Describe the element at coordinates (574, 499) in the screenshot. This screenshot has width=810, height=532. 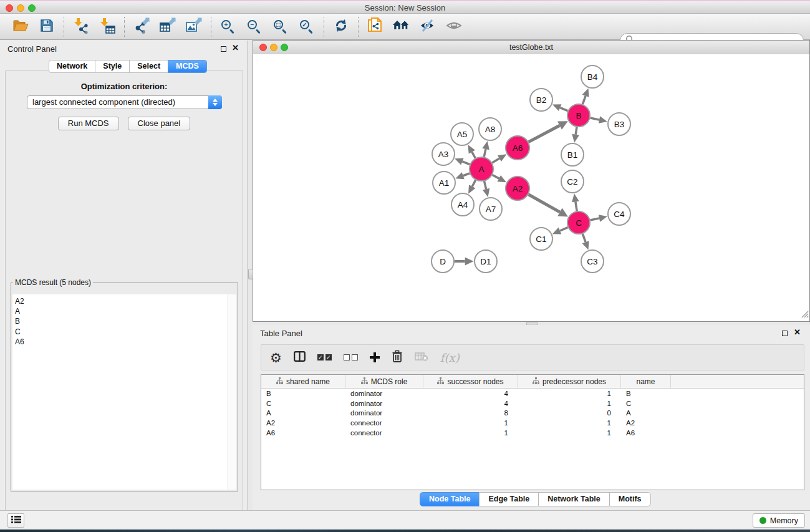
I see `tab-network-table: Network Table` at that location.